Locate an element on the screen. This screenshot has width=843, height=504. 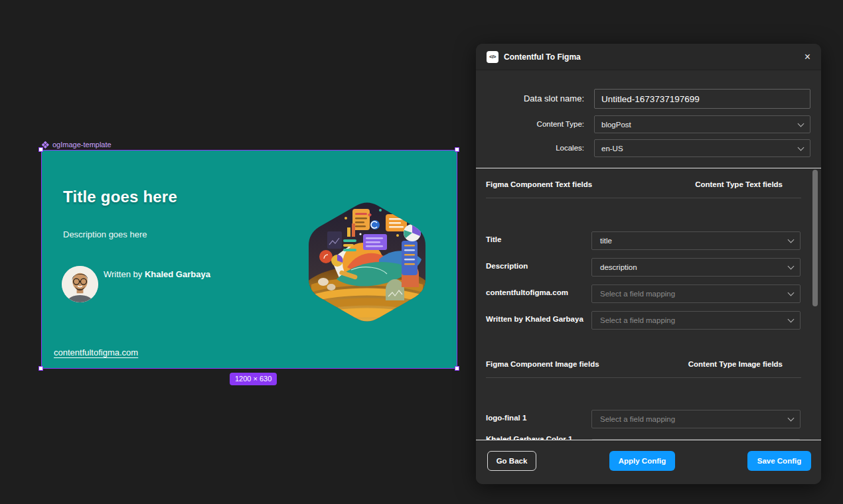
author-name: Khaled Garbaya is located at coordinates (178, 275).